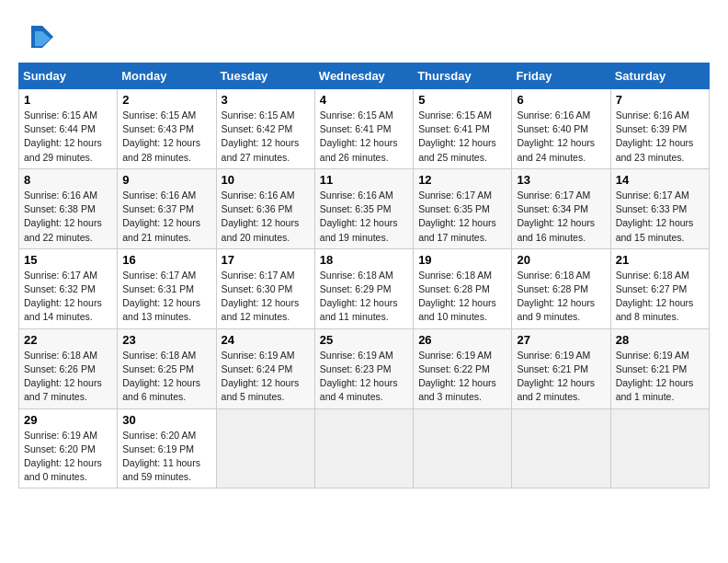  Describe the element at coordinates (364, 449) in the screenshot. I see `calendar-week-5: 29Sunrise: 6:19 AMSunset: 6:20 PMDayligh…` at that location.